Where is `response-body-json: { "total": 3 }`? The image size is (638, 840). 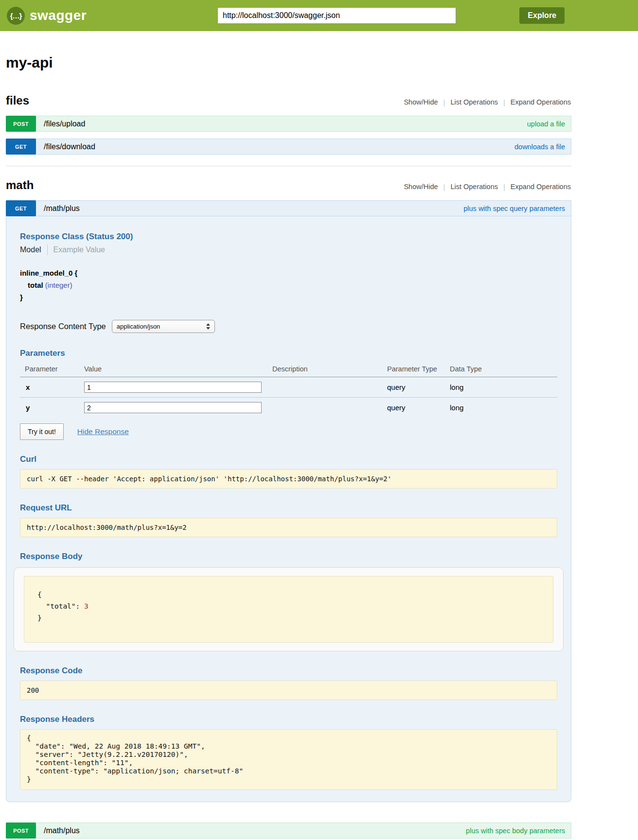 response-body-json: { "total": 3 } is located at coordinates (289, 610).